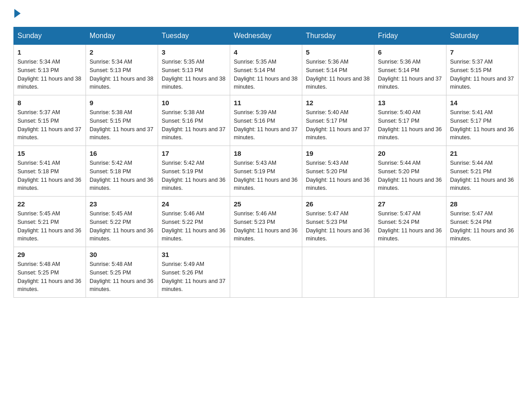 This screenshot has width=532, height=411. What do you see at coordinates (50, 176) in the screenshot?
I see `day-info: Sunrise: 5:41 AM Sunset: 5:18 PM Dayligh…` at bounding box center [50, 176].